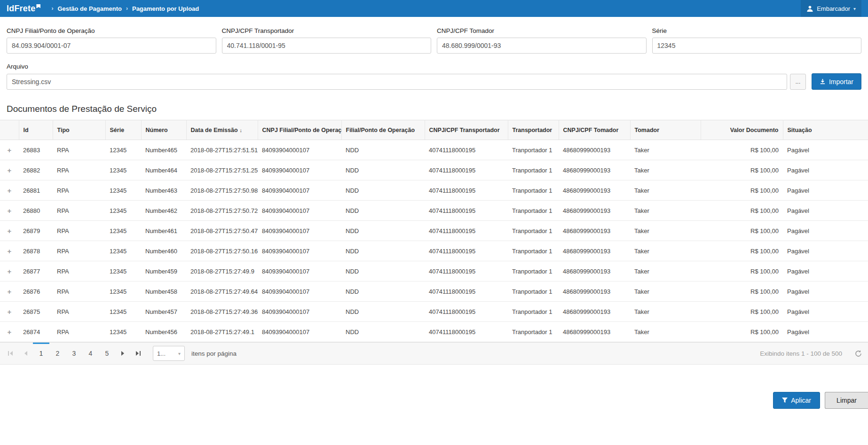  What do you see at coordinates (797, 400) in the screenshot?
I see `apply-button: Aplicar` at bounding box center [797, 400].